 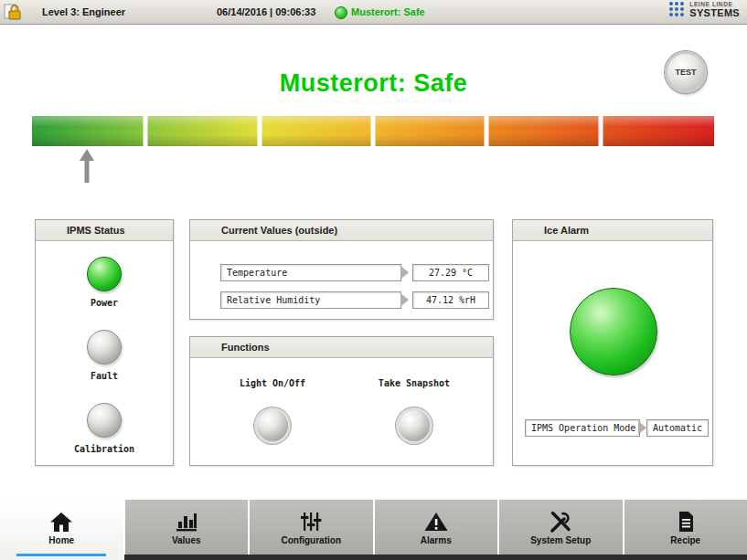 What do you see at coordinates (341, 13) in the screenshot?
I see `status-dot-icon` at bounding box center [341, 13].